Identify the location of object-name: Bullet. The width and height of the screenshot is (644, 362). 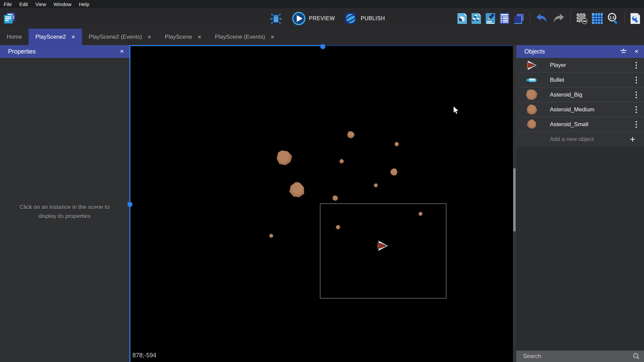
(591, 80).